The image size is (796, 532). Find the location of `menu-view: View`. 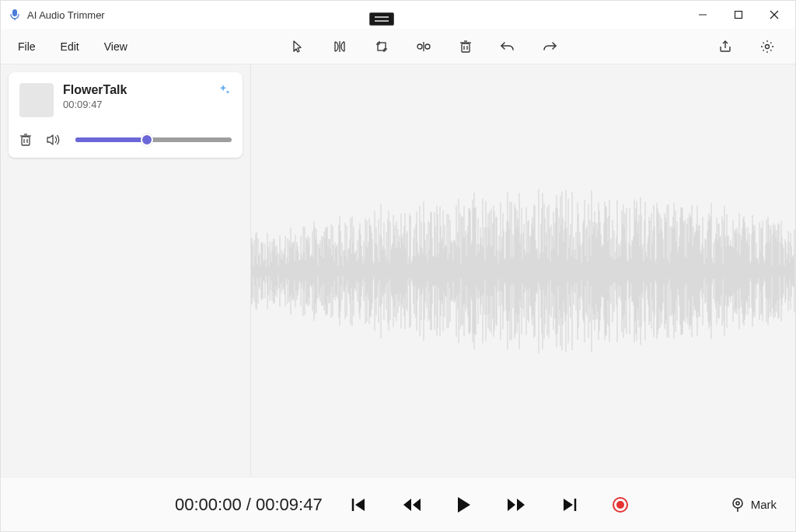

menu-view: View is located at coordinates (116, 47).